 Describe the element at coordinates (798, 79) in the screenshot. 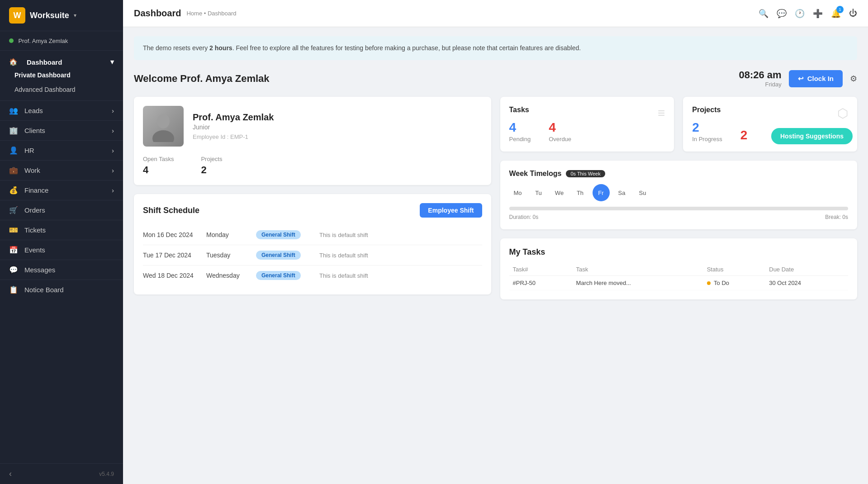

I see `welcome-actions: 08:26 am Friday ↩ Clock In ⚙` at that location.